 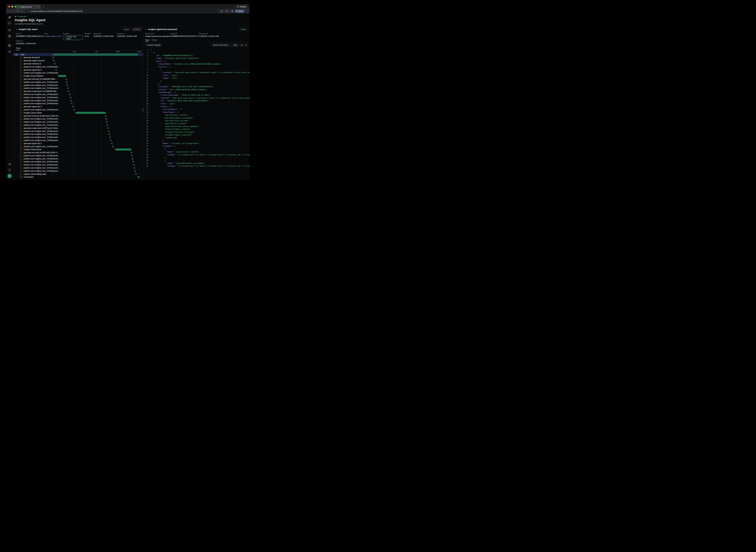 What do you see at coordinates (196, 114) in the screenshot?
I see `payload-code-editor: 1[2 {3 "id": "01KHRMPVZP0V977KAT2GP3ST7J…` at bounding box center [196, 114].